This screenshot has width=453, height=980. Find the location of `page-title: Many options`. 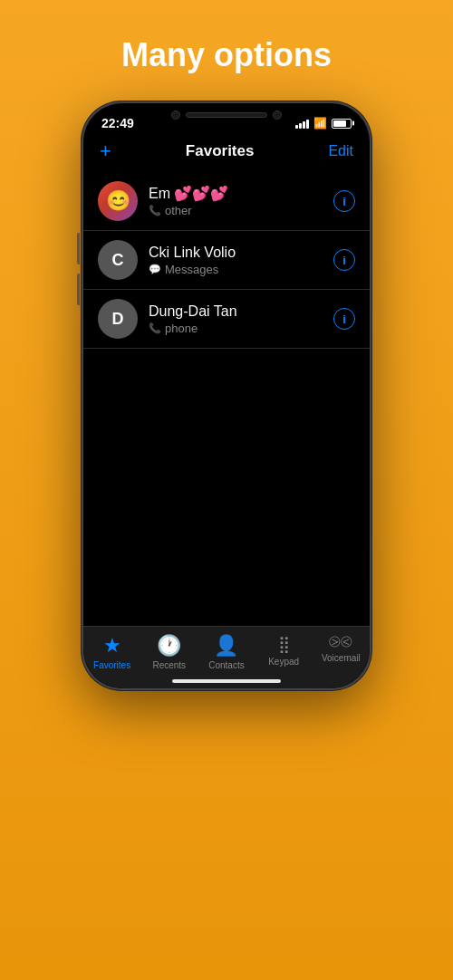

page-title: Many options is located at coordinates (226, 55).